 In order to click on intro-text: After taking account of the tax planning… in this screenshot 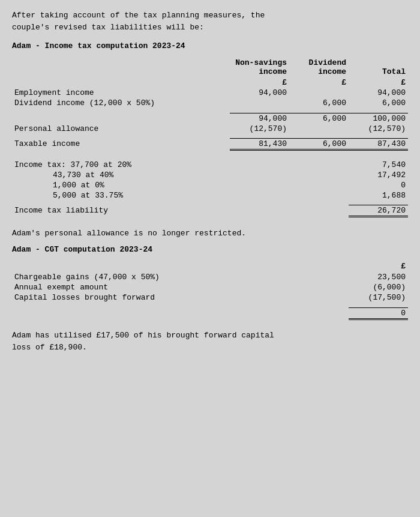, I will do `click(210, 22)`.